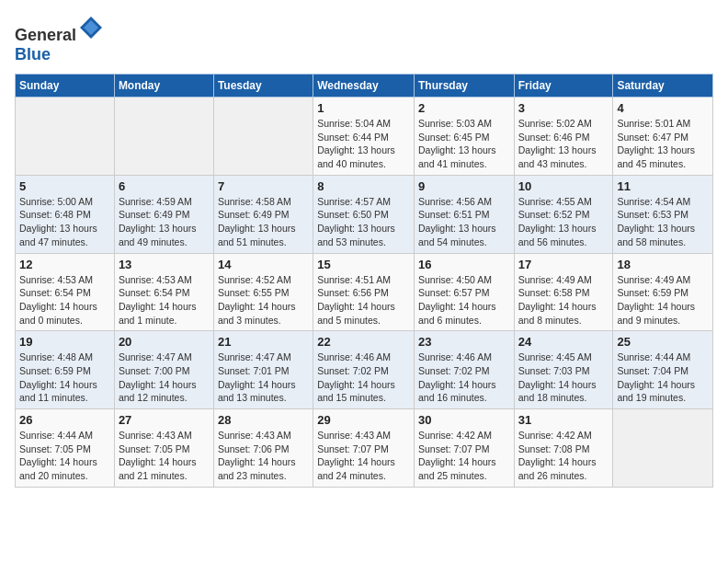 This screenshot has width=728, height=563. What do you see at coordinates (463, 213) in the screenshot?
I see `calendar-cell: 9Sunrise: 4:56 AM Sunset: 6:51 PM Daylig…` at bounding box center [463, 213].